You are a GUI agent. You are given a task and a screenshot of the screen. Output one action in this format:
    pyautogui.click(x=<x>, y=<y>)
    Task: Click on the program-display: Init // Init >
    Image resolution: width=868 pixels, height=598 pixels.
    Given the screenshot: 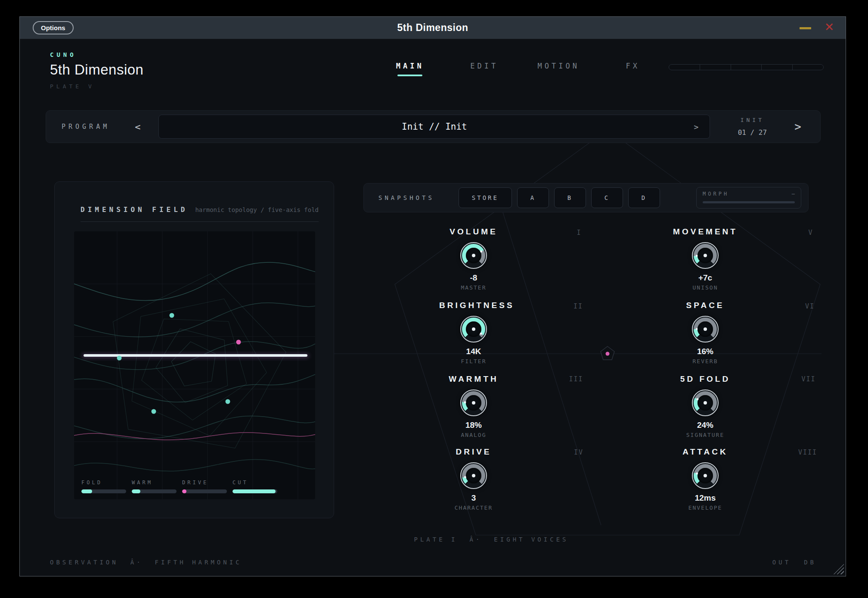 What is the action you would take?
    pyautogui.click(x=434, y=127)
    